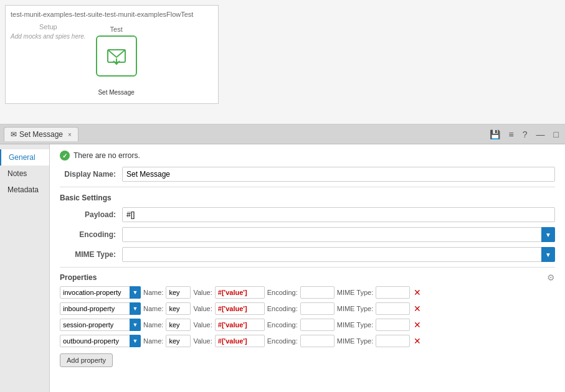 Image resolution: width=565 pixels, height=392 pixels. What do you see at coordinates (100, 309) in the screenshot?
I see `prop-type-select-1: invocation-propertyinbound-propertysessi…` at bounding box center [100, 309].